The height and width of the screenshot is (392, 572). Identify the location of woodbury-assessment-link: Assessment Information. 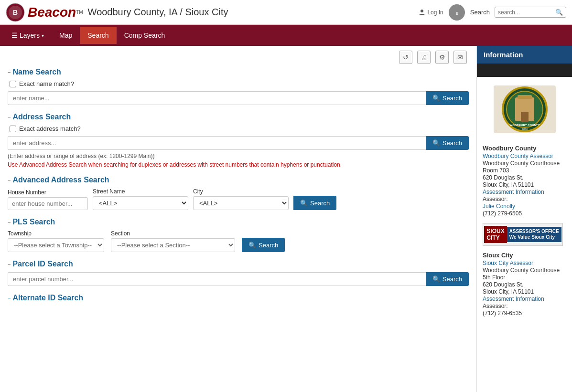
(525, 192).